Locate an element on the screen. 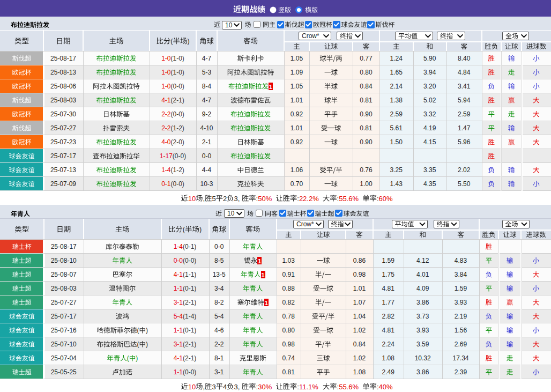  svg-text: 55.6% is located at coordinates (348, 198).